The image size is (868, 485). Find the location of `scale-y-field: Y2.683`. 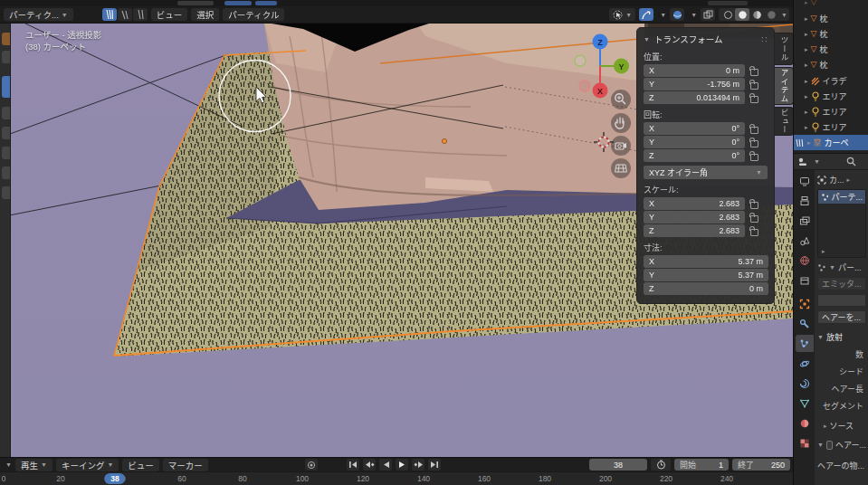

scale-y-field: Y2.683 is located at coordinates (694, 217).